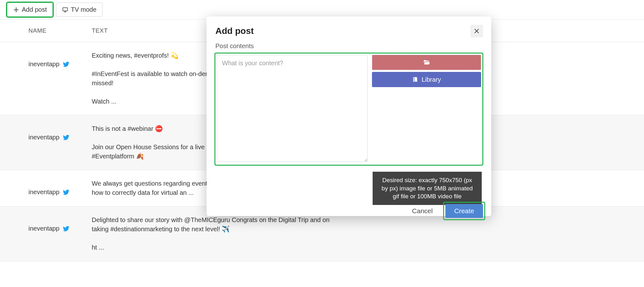 This screenshot has height=287, width=644. What do you see at coordinates (235, 31) in the screenshot?
I see `modal-title: Add post` at bounding box center [235, 31].